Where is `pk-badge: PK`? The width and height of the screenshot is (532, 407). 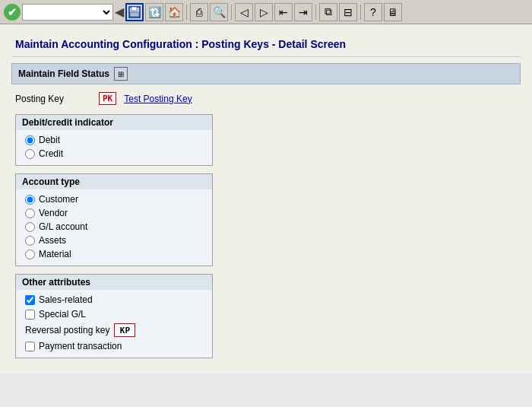
pk-badge: PK is located at coordinates (108, 99).